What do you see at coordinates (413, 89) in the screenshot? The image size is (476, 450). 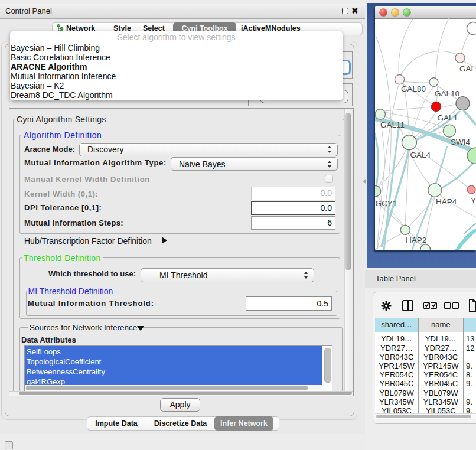 I see `svg-text: GAL80` at bounding box center [413, 89].